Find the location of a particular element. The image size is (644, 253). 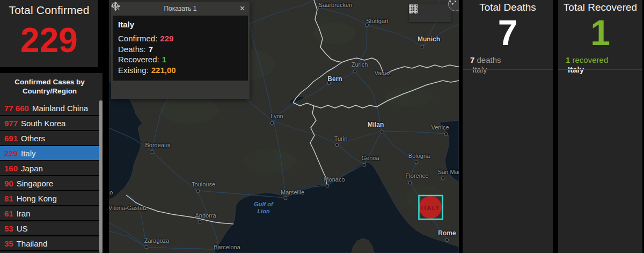

country-name: Mainland China is located at coordinates (60, 109).